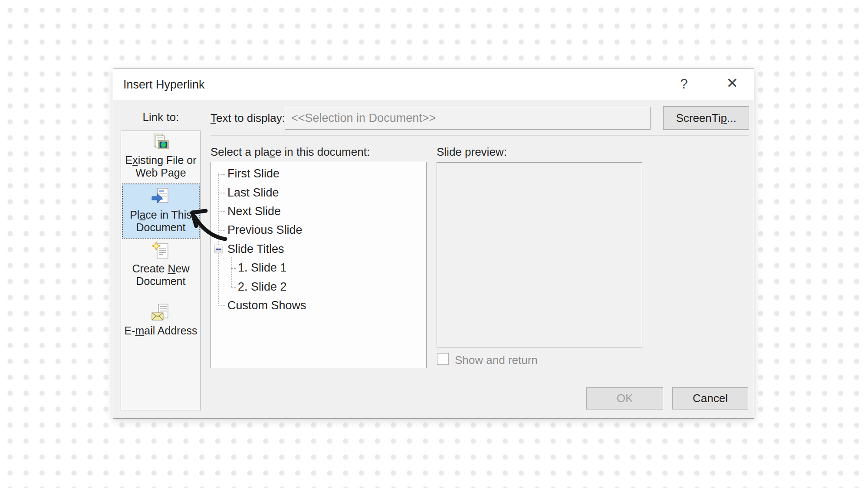 This screenshot has height=488, width=868. I want to click on show-and-return-label: Show and return, so click(496, 360).